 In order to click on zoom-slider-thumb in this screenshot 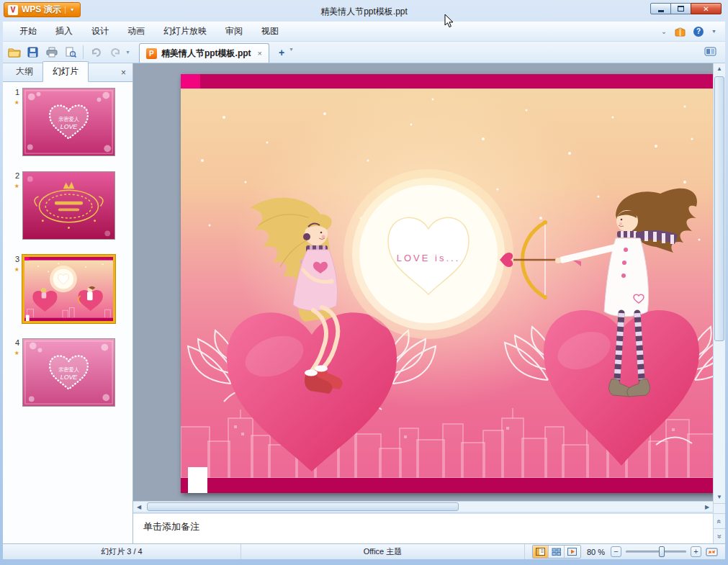, I will do `click(662, 551)`.